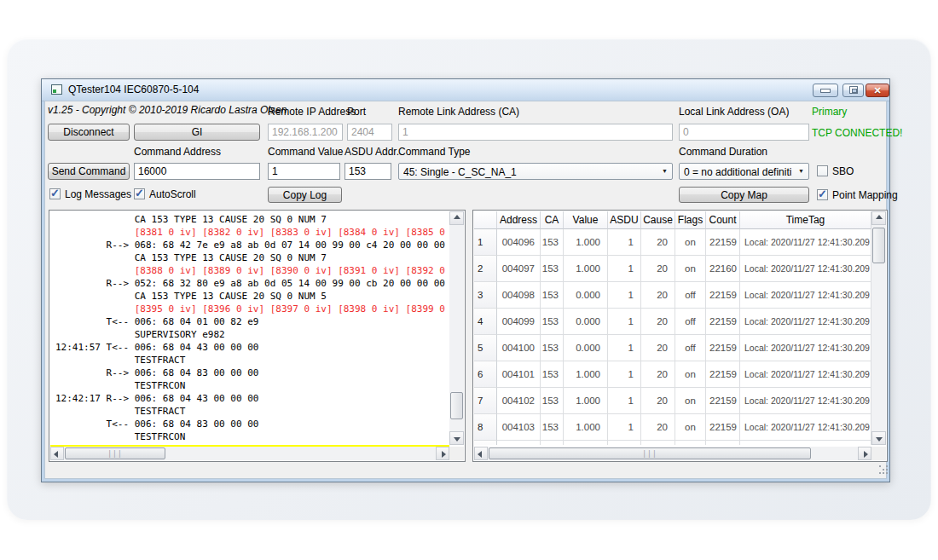  I want to click on log-line: [8395 0 iv] [8396 0 iv] [8397 0 iv] [839…, so click(252, 309).